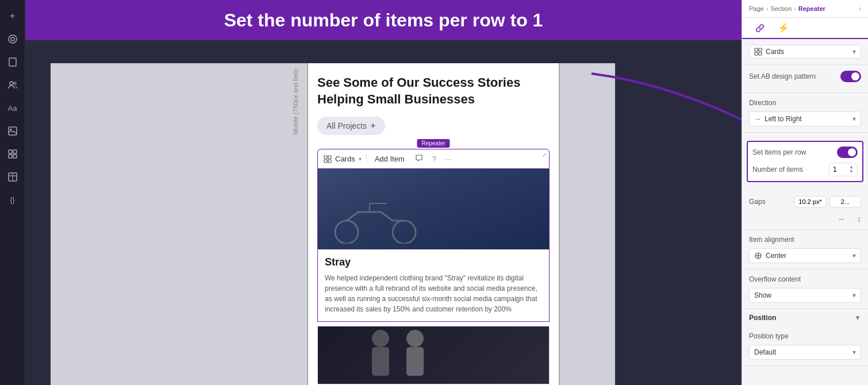  I want to click on ab-pattern-label: Set AB design pattern, so click(782, 76).